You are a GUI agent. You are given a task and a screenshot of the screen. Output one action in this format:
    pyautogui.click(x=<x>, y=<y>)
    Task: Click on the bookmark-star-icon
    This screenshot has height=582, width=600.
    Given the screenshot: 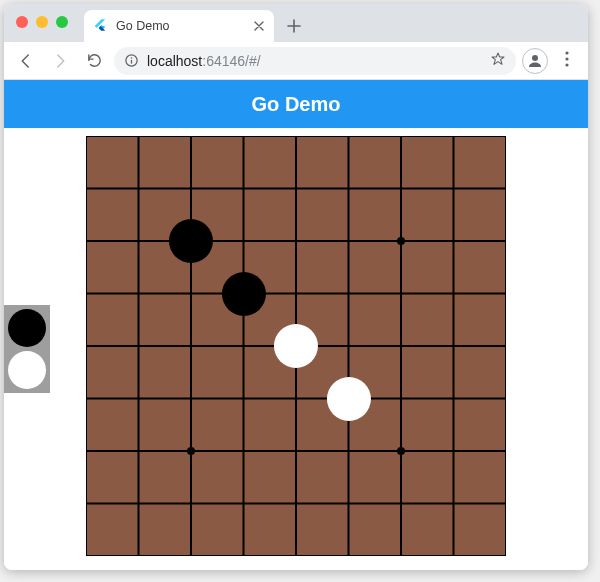 What is the action you would take?
    pyautogui.click(x=498, y=60)
    